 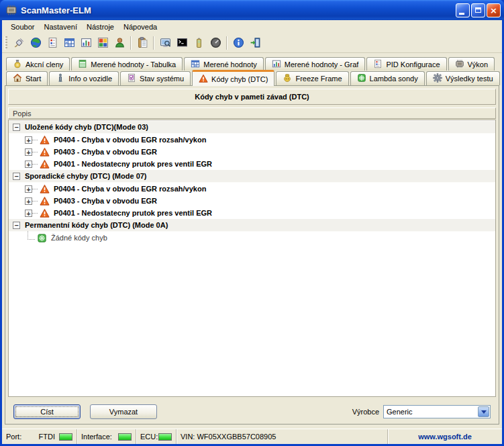 What do you see at coordinates (60, 27) in the screenshot?
I see `menu-nastaveni: Nastavení` at bounding box center [60, 27].